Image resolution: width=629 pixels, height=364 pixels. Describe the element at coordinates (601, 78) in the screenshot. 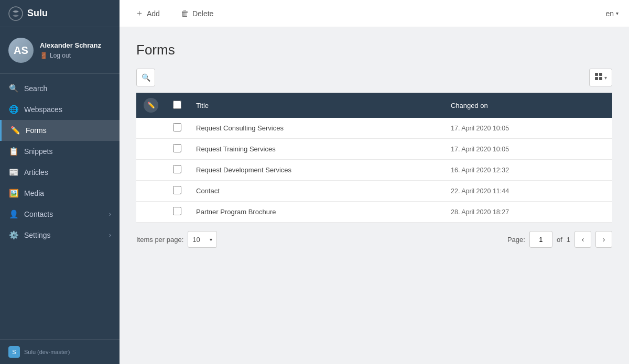

I see `view-toggle-button: ▾` at that location.